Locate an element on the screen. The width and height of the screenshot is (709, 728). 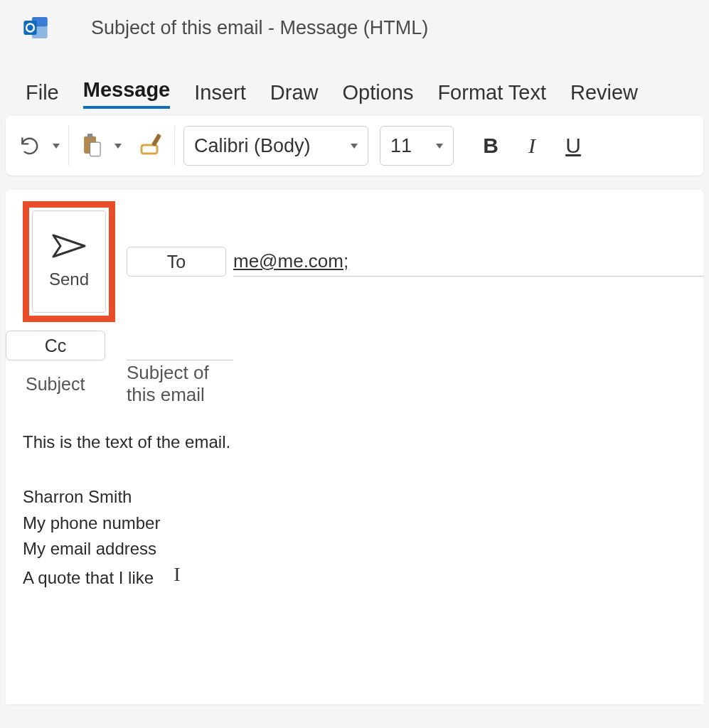
font-size-value: 11 is located at coordinates (401, 146).